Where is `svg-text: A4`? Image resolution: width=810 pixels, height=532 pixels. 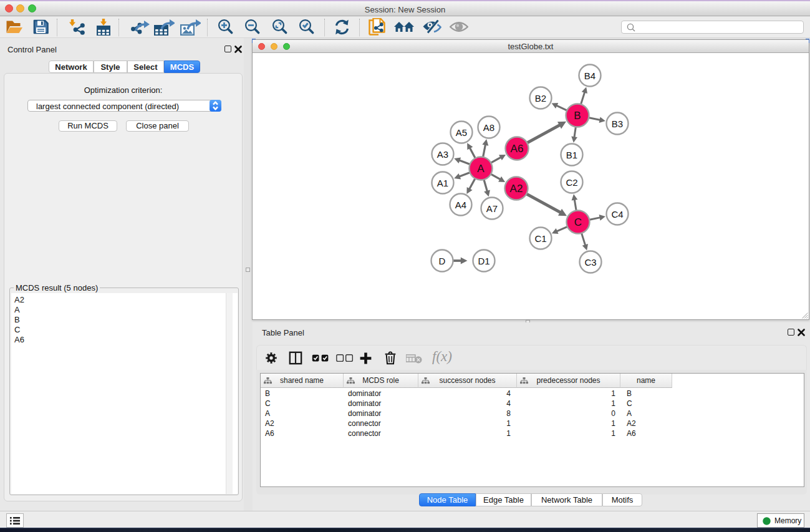 svg-text: A4 is located at coordinates (461, 205).